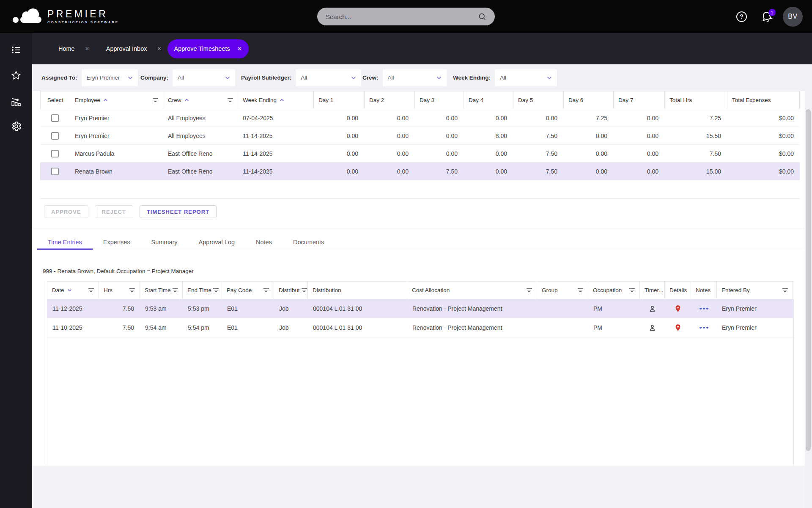 The width and height of the screenshot is (812, 508). Describe the element at coordinates (678, 290) in the screenshot. I see `column-header-details: Details` at that location.